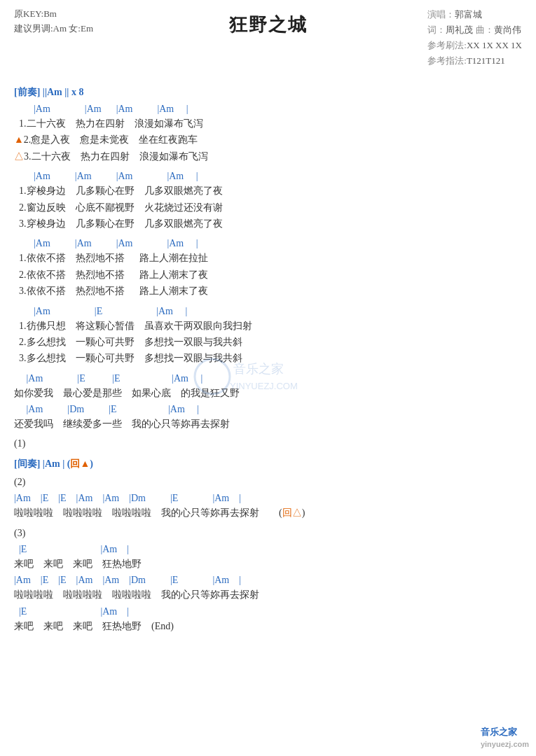 Image resolution: width=536 pixels, height=756 pixels. I want to click on chord-line-2a: |Am |E |E |Am |Am |Dm |E |Am |, so click(268, 498).